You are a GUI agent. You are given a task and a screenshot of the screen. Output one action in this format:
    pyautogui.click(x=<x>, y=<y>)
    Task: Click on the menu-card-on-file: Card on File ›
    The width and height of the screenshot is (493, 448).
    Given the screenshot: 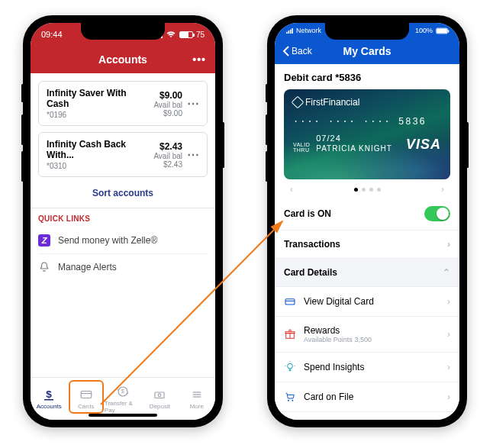 What is the action you would take?
    pyautogui.click(x=367, y=397)
    